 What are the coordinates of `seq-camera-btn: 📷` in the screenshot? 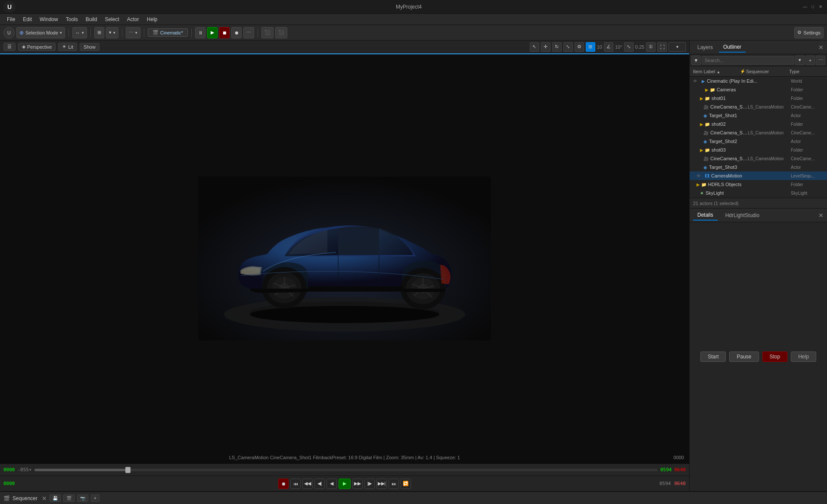 It's located at (83, 498).